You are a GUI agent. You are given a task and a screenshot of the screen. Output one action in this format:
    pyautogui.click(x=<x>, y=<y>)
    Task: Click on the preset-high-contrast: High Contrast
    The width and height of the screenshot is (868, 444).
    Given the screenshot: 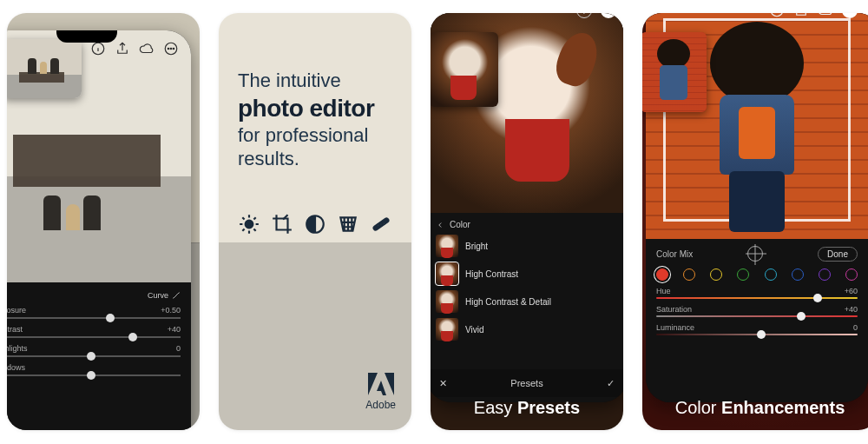 What is the action you would take?
    pyautogui.click(x=527, y=274)
    